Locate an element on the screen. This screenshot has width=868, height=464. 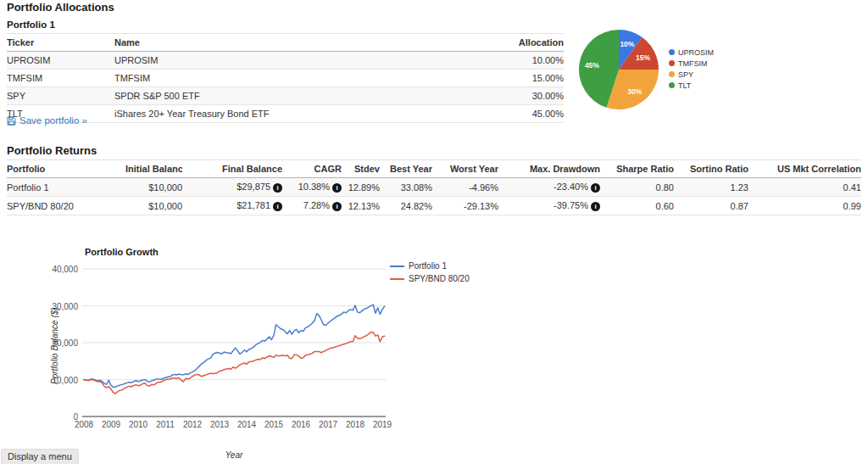
column-header: Initial Balance is located at coordinates (154, 170).